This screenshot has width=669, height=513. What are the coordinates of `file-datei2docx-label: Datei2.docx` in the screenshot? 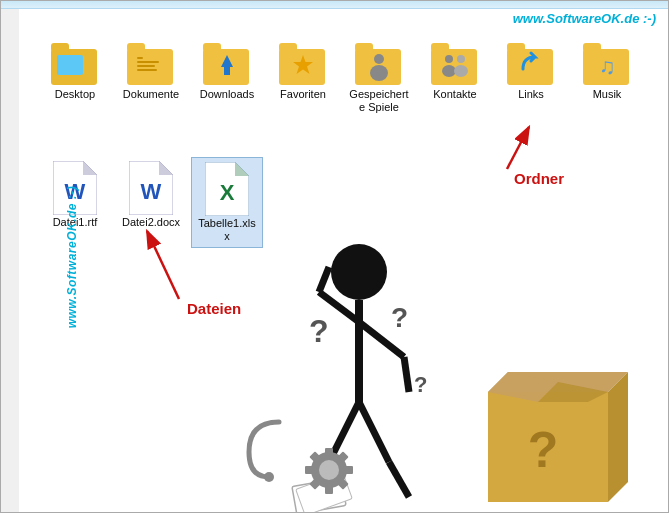 It's located at (151, 222).